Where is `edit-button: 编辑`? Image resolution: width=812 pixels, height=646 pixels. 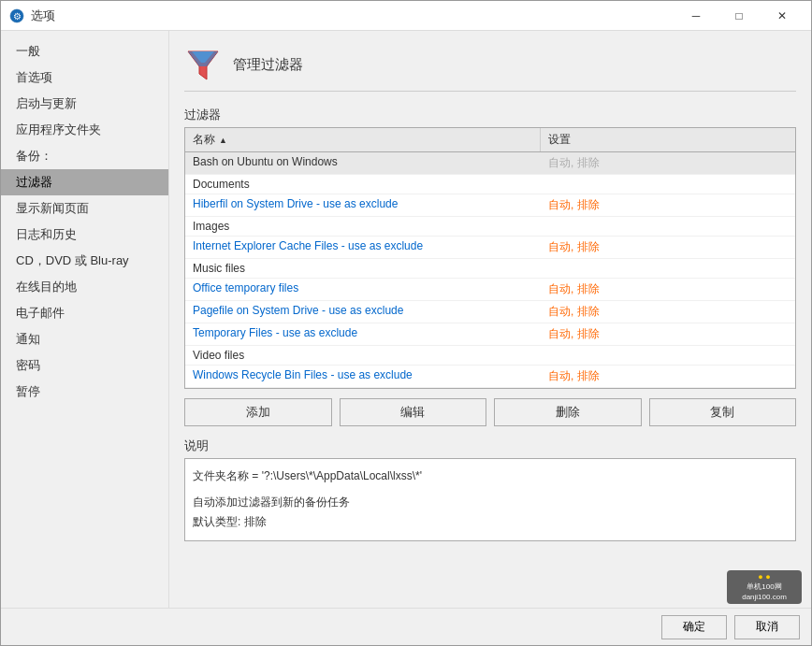
edit-button: 编辑 is located at coordinates (413, 412).